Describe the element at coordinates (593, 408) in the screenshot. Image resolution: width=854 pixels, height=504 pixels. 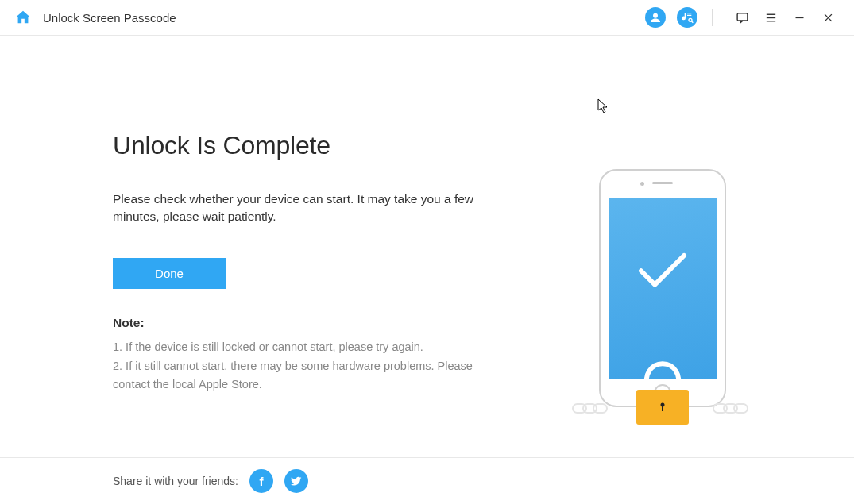
I see `chain-left` at that location.